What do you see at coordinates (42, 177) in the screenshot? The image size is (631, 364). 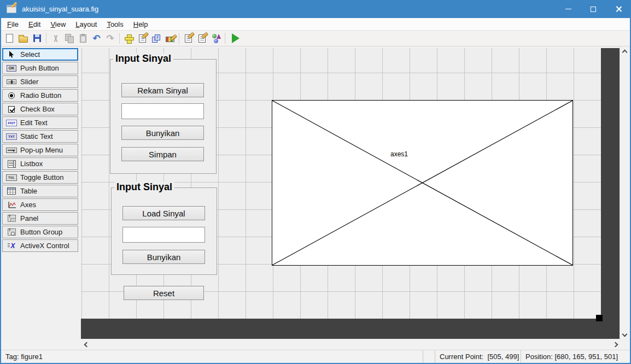 I see `palette-item-label: Toggle Button` at bounding box center [42, 177].